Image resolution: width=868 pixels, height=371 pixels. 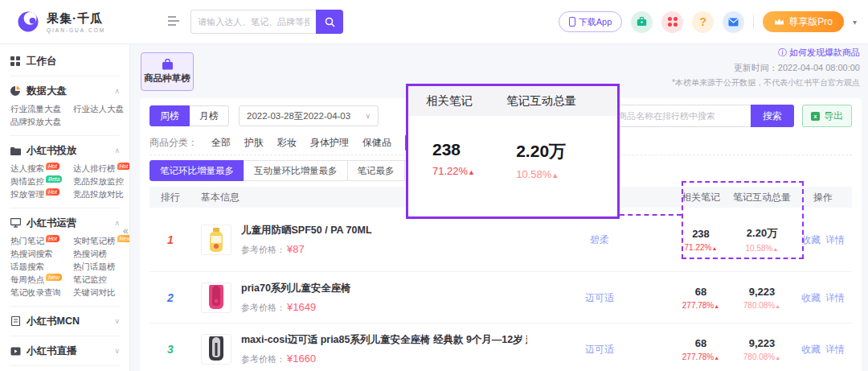 I want to click on menu-icon, so click(x=174, y=22).